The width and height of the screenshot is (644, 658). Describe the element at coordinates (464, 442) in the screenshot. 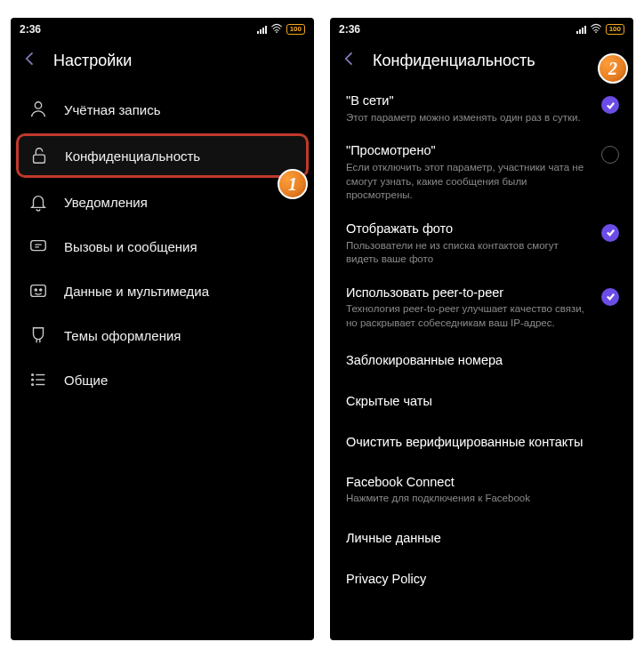

I see `priv-title: Очистить верифицированные контакты` at that location.